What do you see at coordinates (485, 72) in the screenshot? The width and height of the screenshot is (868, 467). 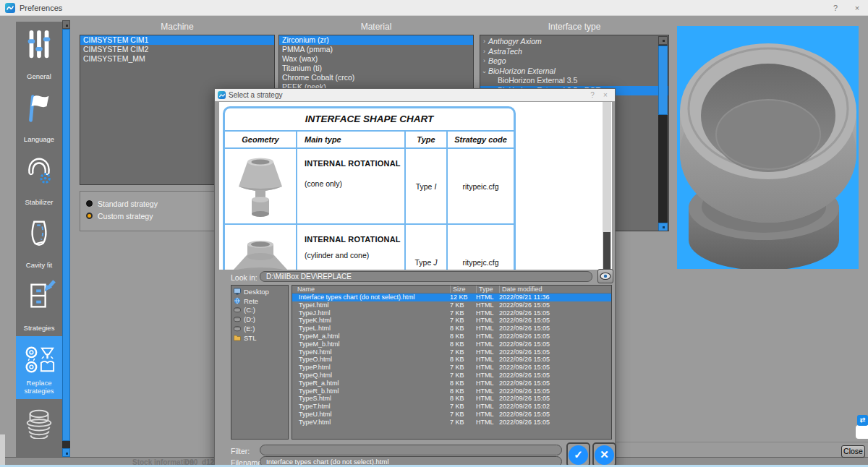 I see `chevron-down-icon: ⌄` at bounding box center [485, 72].